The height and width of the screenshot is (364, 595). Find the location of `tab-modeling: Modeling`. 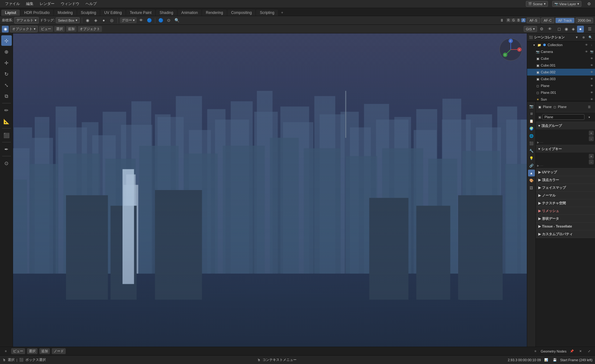

tab-modeling: Modeling is located at coordinates (65, 13).